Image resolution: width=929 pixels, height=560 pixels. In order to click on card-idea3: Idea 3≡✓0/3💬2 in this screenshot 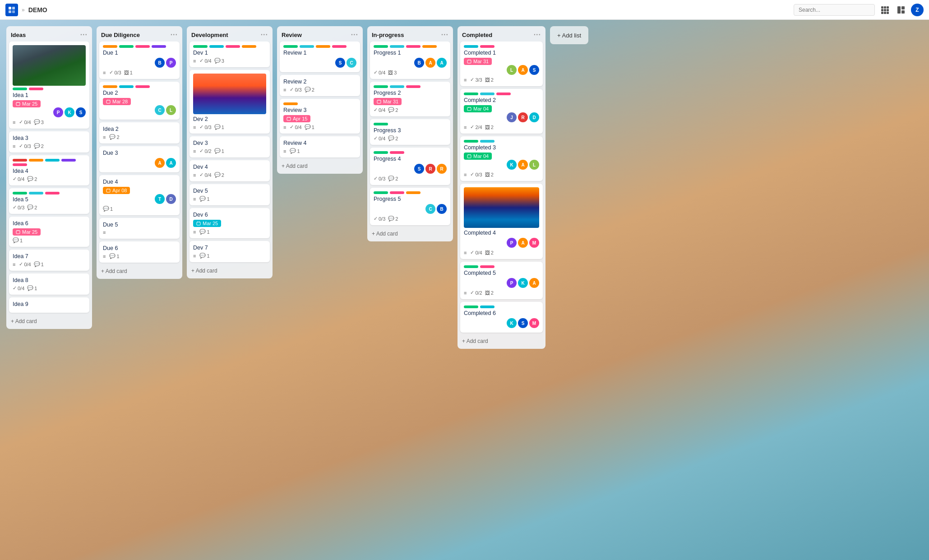, I will do `click(49, 142)`.